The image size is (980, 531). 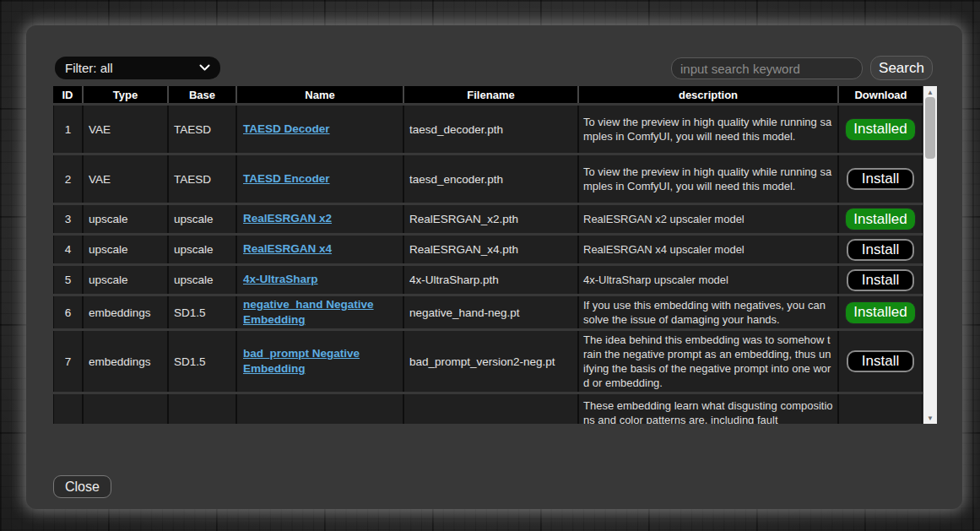 I want to click on table-row: 2 VAE TAESD TAESD Encoder taesd_encoder.…, so click(x=488, y=179).